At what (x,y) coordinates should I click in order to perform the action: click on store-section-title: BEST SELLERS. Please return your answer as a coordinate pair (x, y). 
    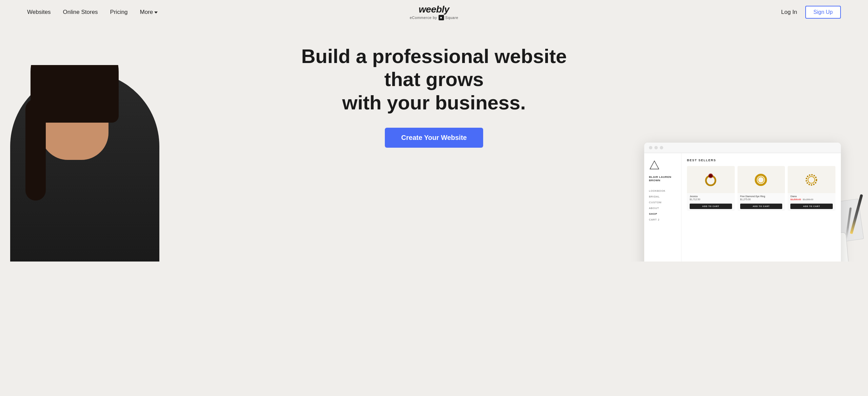
    Looking at the image, I should click on (761, 160).